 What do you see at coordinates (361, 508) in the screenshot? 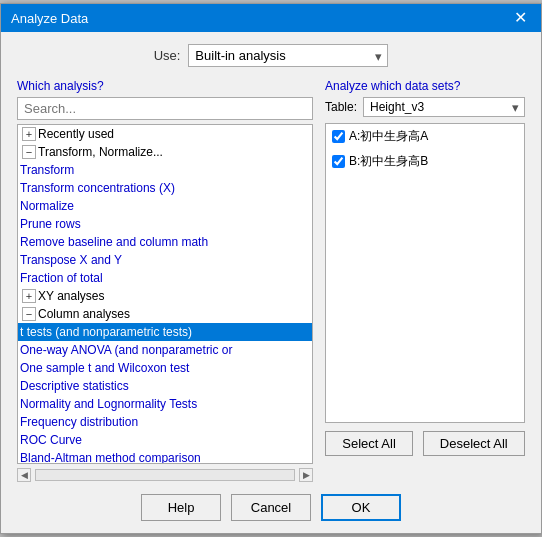
I see `ok-button: OK` at bounding box center [361, 508].